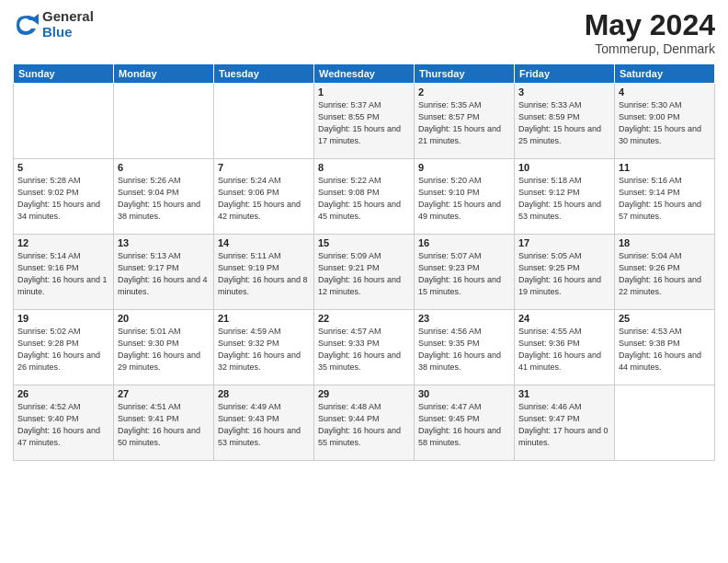  What do you see at coordinates (364, 423) in the screenshot?
I see `calendar-week-5: 26Sunrise: 4:52 AM Sunset: 9:40 PM Dayli…` at bounding box center [364, 423].